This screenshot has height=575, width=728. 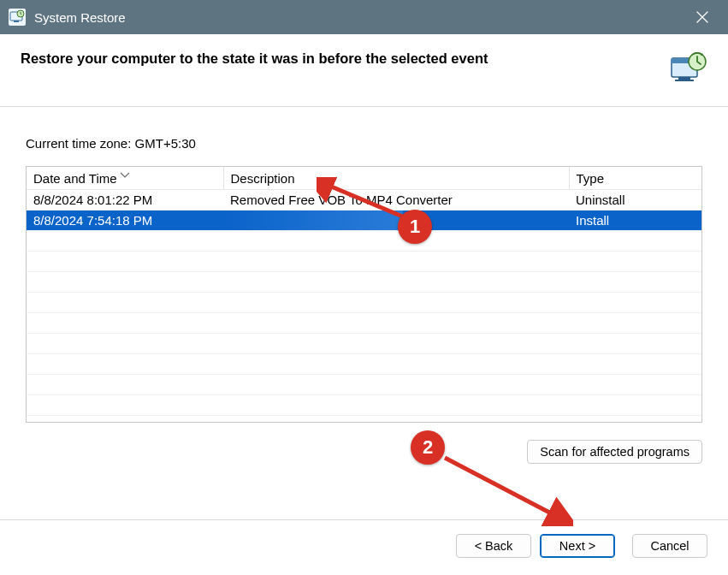 I want to click on close-icon, so click(x=702, y=17).